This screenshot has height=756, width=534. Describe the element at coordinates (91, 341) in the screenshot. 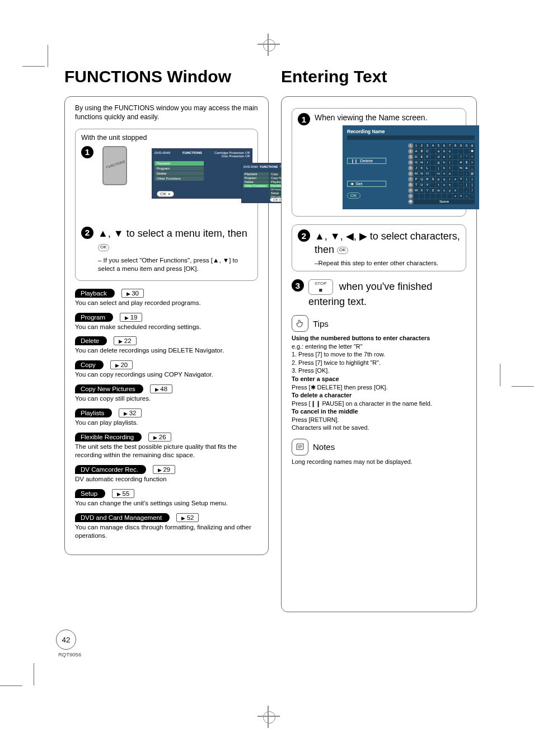

I see `func-pill: Delete` at that location.